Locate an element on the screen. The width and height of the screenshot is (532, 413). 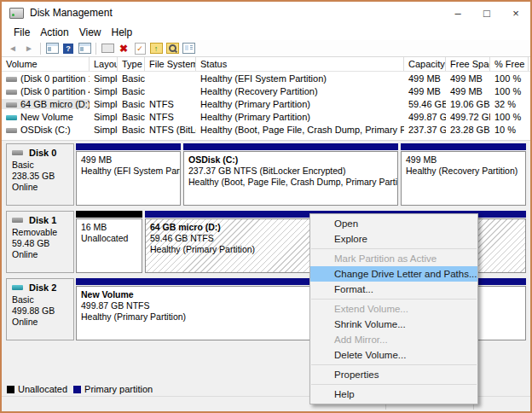
menu-item-help: Help is located at coordinates (394, 394).